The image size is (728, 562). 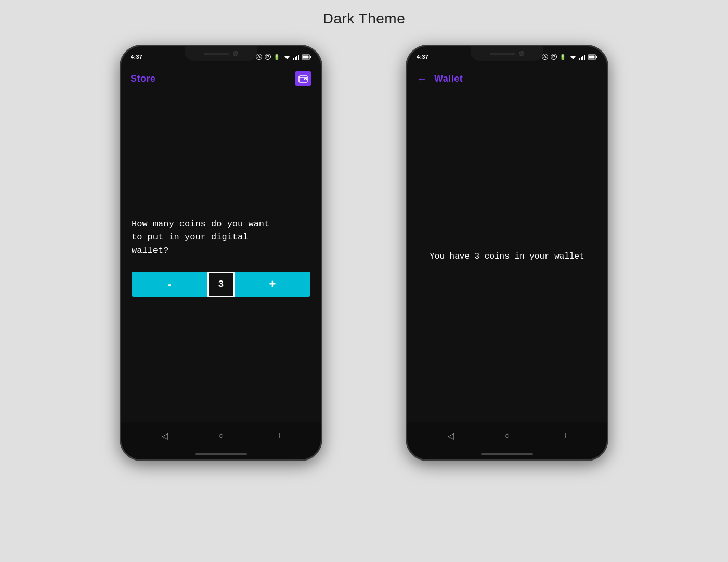 I want to click on status-time-right: 4:37, so click(x=422, y=57).